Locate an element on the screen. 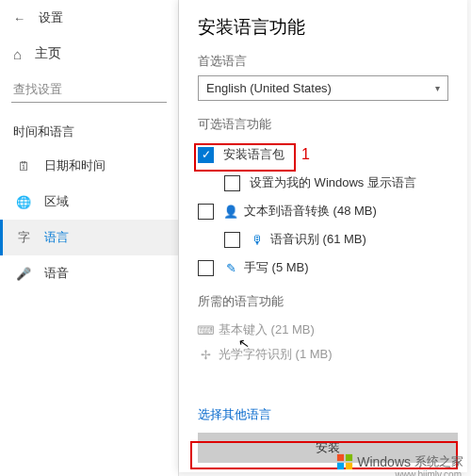  language-icon: 字 is located at coordinates (24, 238).